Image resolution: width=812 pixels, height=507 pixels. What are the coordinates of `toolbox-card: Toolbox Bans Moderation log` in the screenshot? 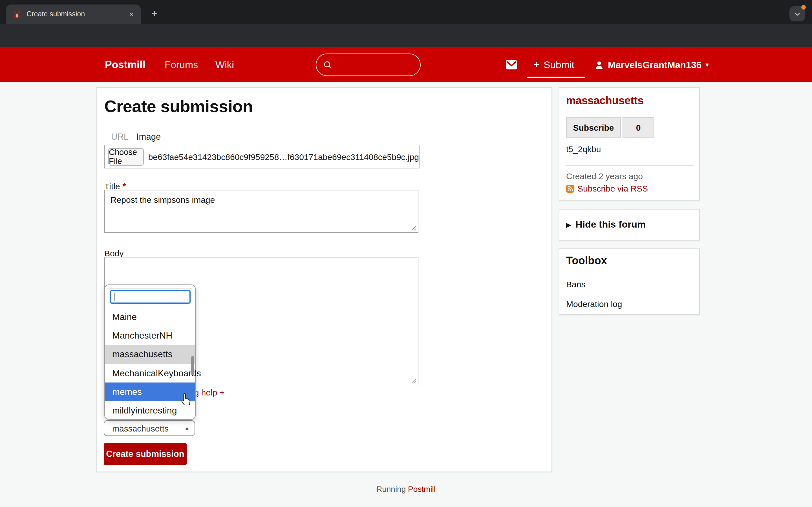 It's located at (629, 282).